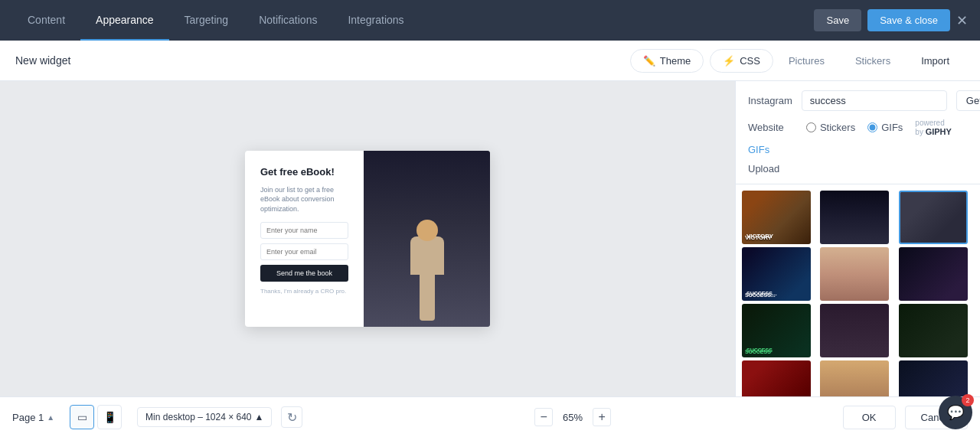 The width and height of the screenshot is (980, 437). I want to click on widget-submit-button: Send me the book, so click(305, 273).